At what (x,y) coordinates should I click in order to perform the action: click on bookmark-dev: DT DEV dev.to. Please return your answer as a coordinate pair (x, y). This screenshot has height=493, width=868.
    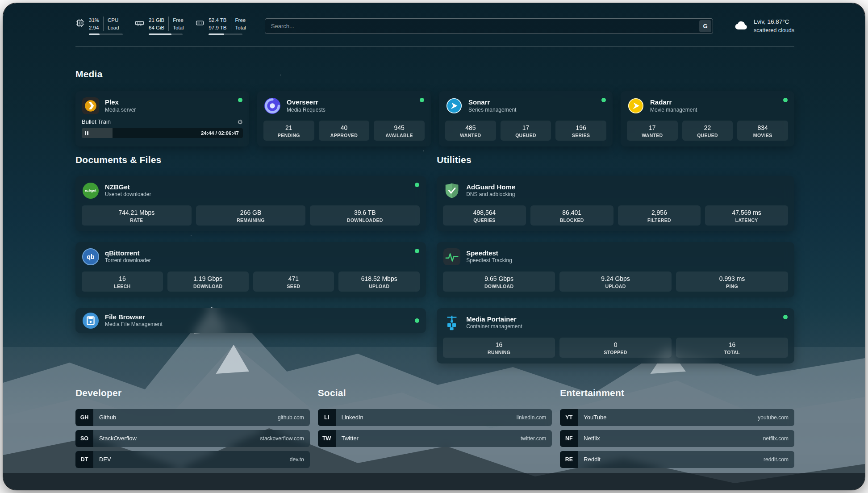
    Looking at the image, I should click on (193, 460).